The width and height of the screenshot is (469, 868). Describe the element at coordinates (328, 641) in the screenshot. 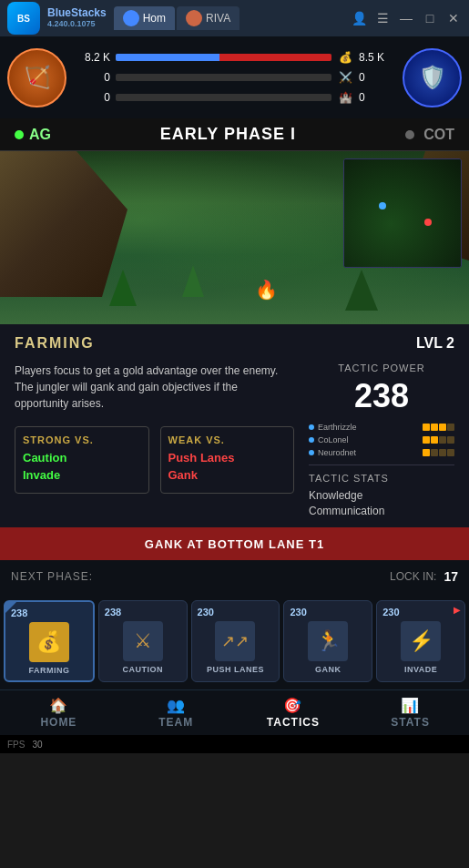

I see `tactic-card-gank: 230 🏃 GANK` at that location.